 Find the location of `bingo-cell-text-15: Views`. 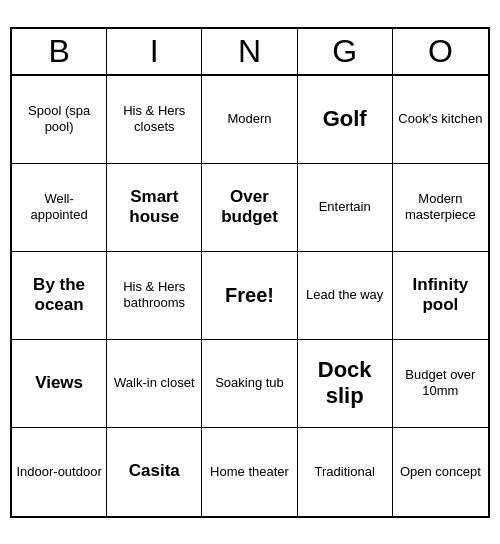

bingo-cell-text-15: Views is located at coordinates (59, 383).